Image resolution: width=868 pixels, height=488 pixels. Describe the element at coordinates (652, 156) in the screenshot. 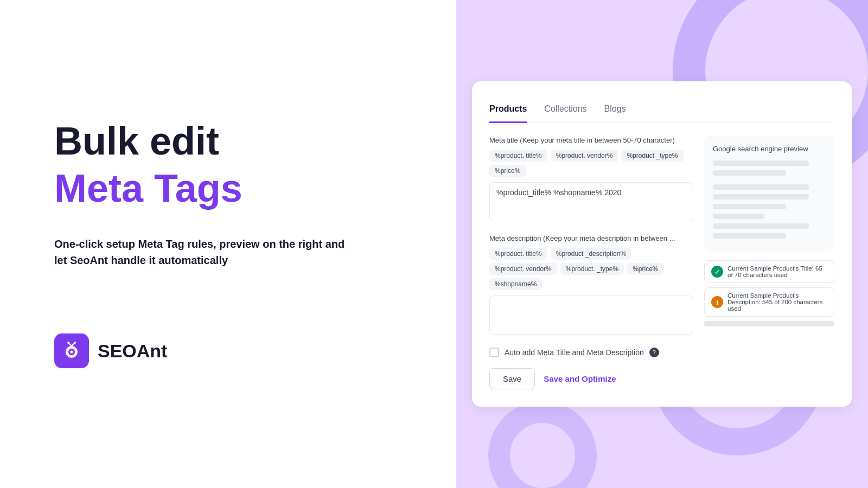

I see `tag-product-type: %product _type%` at that location.